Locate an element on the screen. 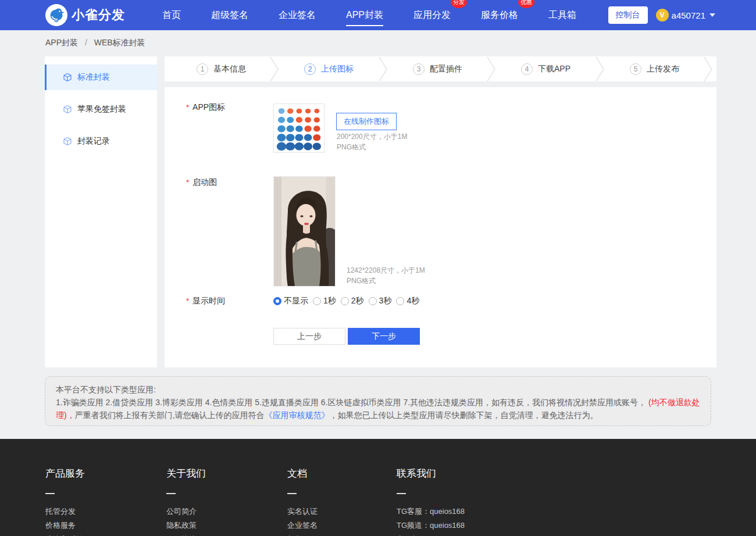  display-time-label: *显示时间 is located at coordinates (206, 301).